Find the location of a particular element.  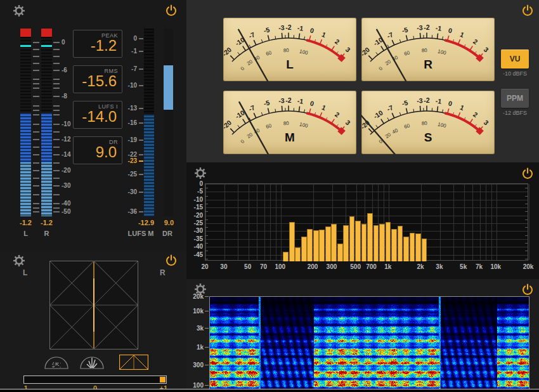

scale-label: -20 is located at coordinates (66, 170).